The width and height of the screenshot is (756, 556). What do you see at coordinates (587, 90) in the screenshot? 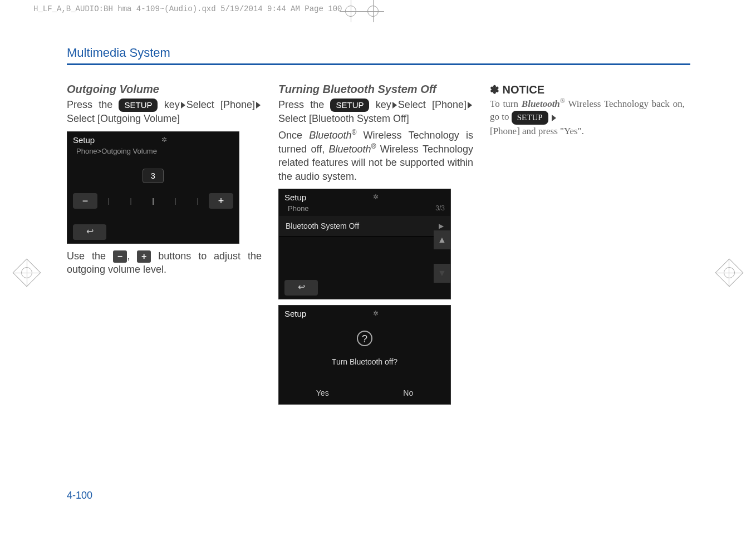
I see `notice-heading: ✽ NOTICE` at bounding box center [587, 90].